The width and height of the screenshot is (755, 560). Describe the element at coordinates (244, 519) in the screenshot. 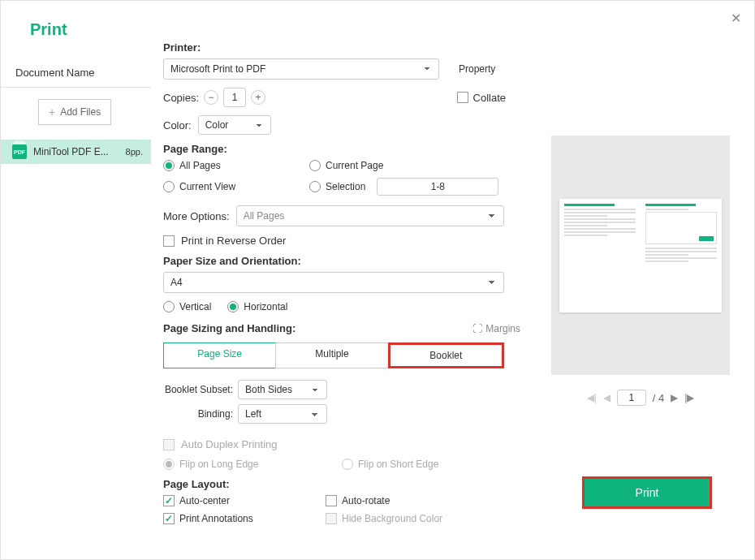

I see `print-annotations-option: Print Annotations` at that location.